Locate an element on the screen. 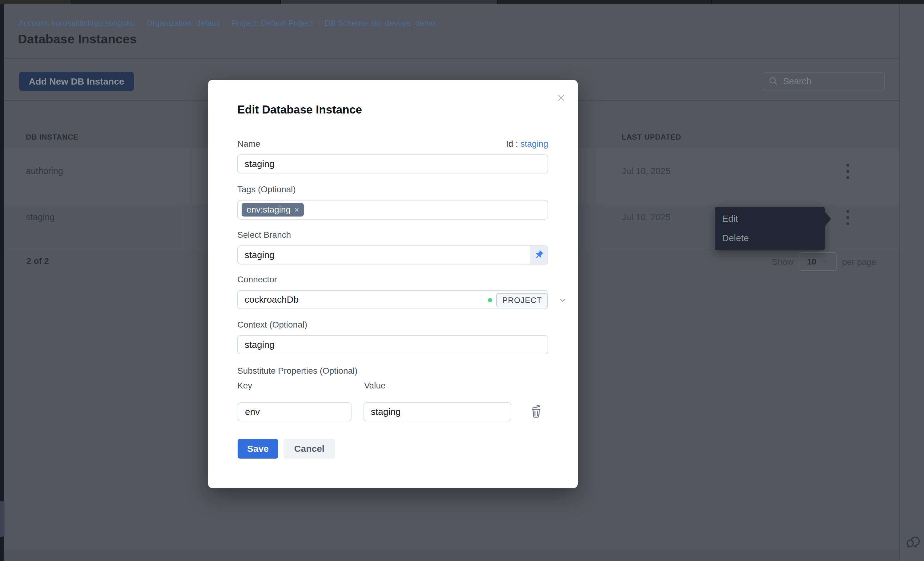  id-value-link: staging is located at coordinates (534, 144).